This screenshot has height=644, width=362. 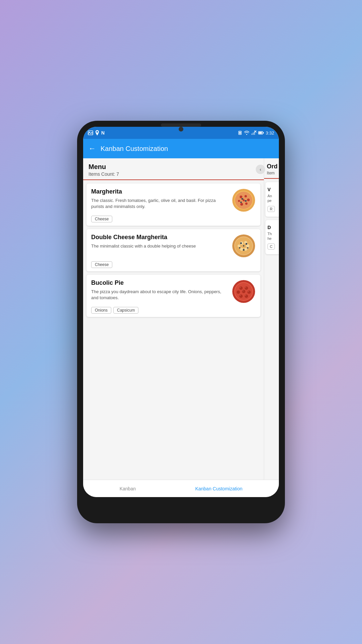 What do you see at coordinates (174, 205) in the screenshot?
I see `card-margherita: Margherita The classic. Fresh tomatoes, …` at bounding box center [174, 205].